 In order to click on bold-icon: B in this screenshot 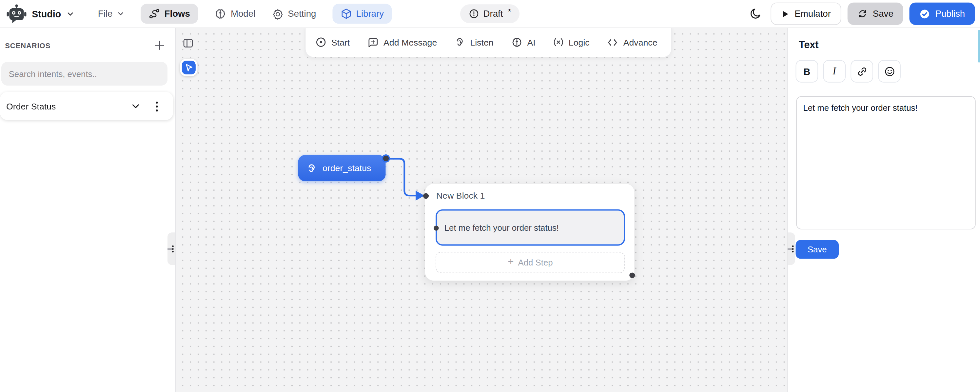, I will do `click(807, 71)`.